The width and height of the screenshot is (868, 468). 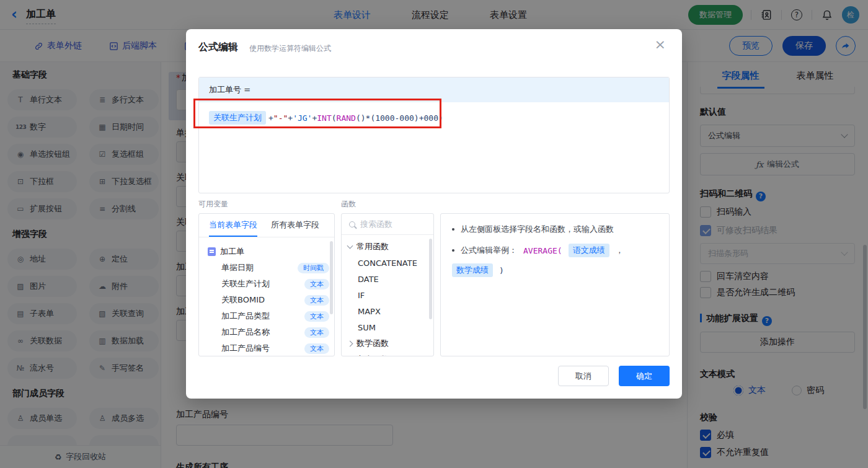 What do you see at coordinates (434, 118) in the screenshot?
I see `formula-expression: 关联生产计划 +"-"+'JG'+INT(RAND()*(1000-000)+0…` at bounding box center [434, 118].